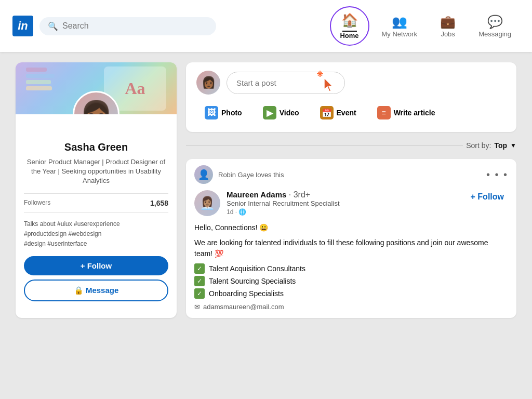  Describe the element at coordinates (252, 281) in the screenshot. I see `list-item-2-text: Talent Sourcing Specialists` at that location.